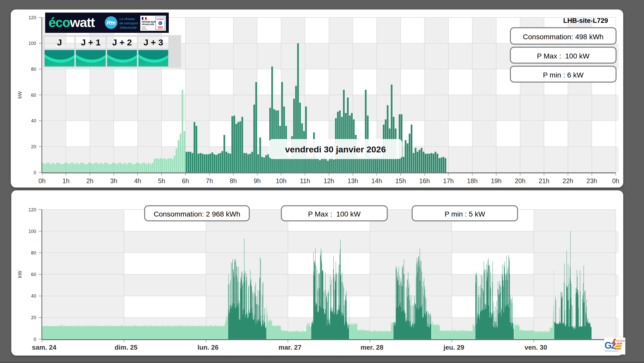 The image size is (644, 363). Describe the element at coordinates (208, 347) in the screenshot. I see `svg-text: lun. 26` at that location.